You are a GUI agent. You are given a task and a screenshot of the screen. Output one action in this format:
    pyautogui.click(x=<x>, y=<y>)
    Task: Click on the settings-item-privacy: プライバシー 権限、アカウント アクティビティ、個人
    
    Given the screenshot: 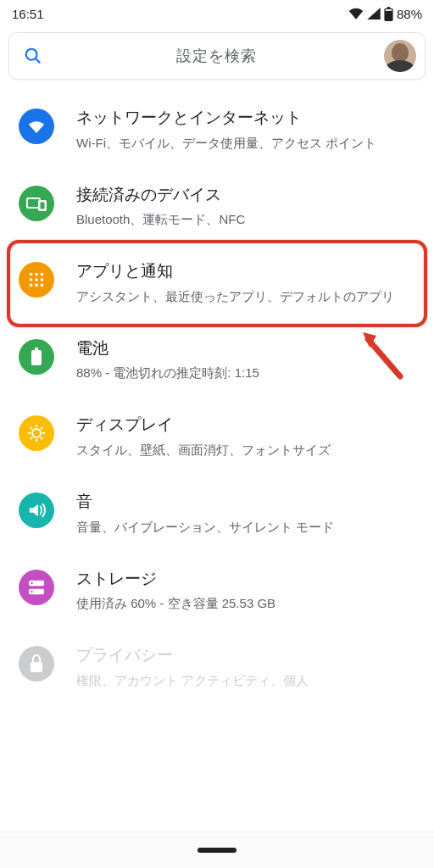 What is the action you would take?
    pyautogui.click(x=217, y=668)
    